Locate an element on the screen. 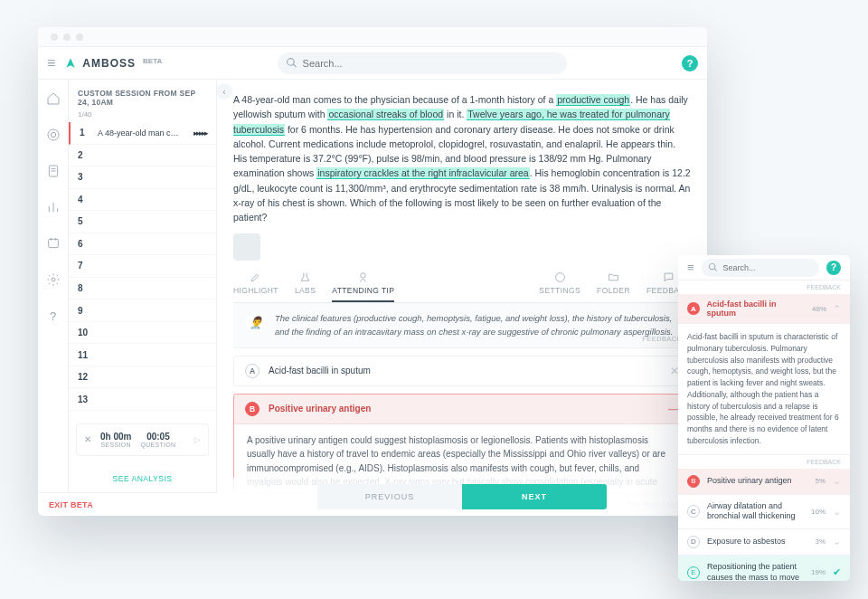 The image size is (868, 599). option-label: Positive urinary antigen is located at coordinates (320, 409).